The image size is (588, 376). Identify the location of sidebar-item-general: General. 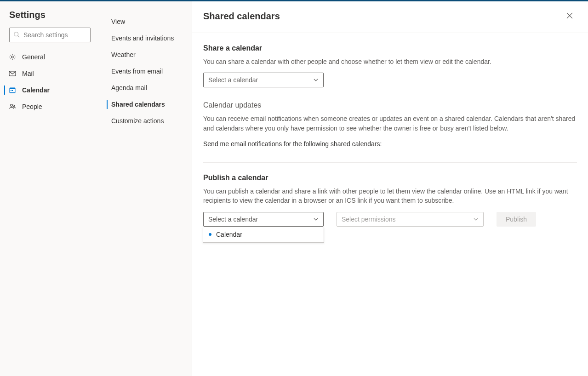
(50, 57).